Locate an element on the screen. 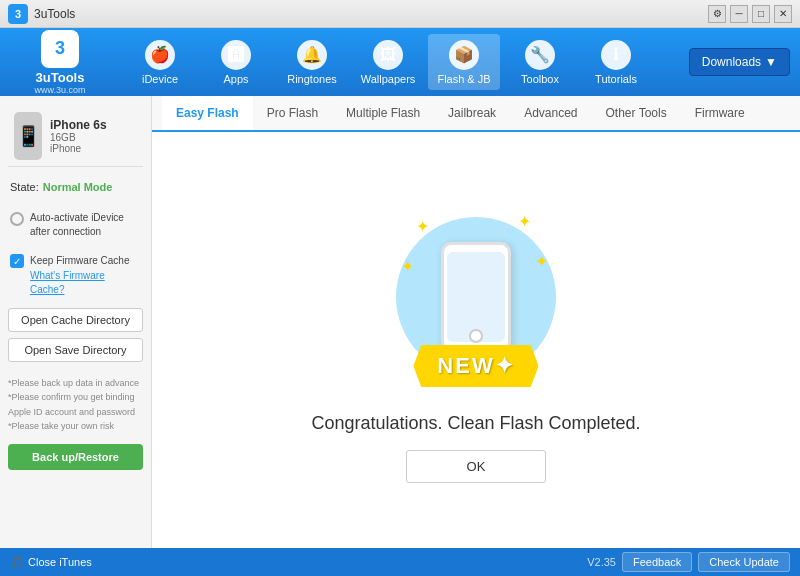 This screenshot has width=800, height=576. feedback-button: Feedback is located at coordinates (657, 562).